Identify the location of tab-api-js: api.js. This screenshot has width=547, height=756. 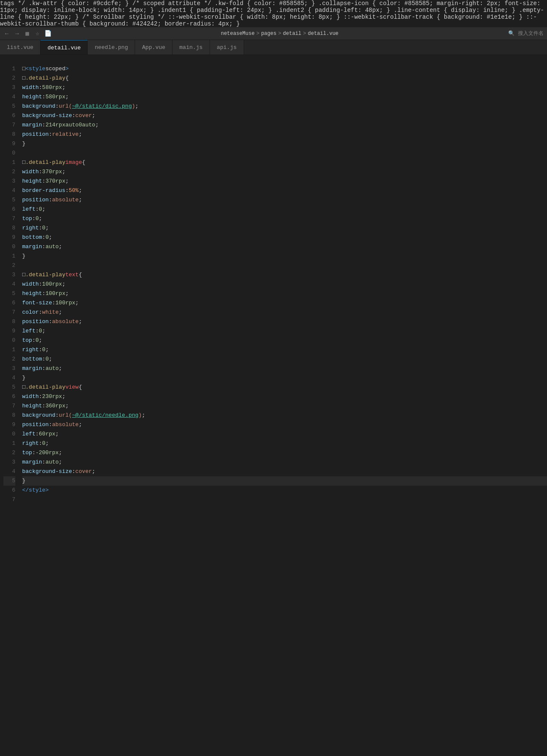
(227, 48).